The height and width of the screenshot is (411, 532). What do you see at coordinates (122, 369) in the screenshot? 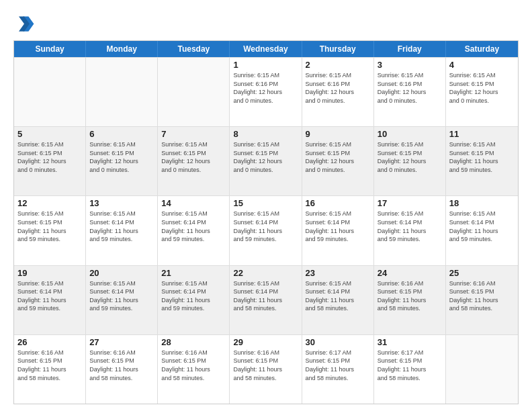
I see `day-cell: 27Sunrise: 6:16 AMSunset: 6:15 PMDayligh…` at bounding box center [122, 369].